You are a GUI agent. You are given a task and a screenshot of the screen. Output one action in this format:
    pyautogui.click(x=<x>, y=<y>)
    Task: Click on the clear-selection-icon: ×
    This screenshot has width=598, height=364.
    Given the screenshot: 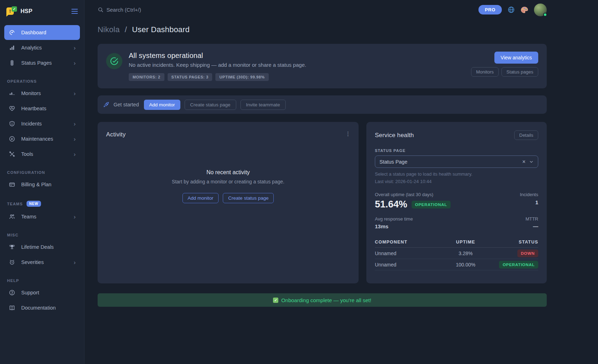 What is the action you would take?
    pyautogui.click(x=524, y=162)
    